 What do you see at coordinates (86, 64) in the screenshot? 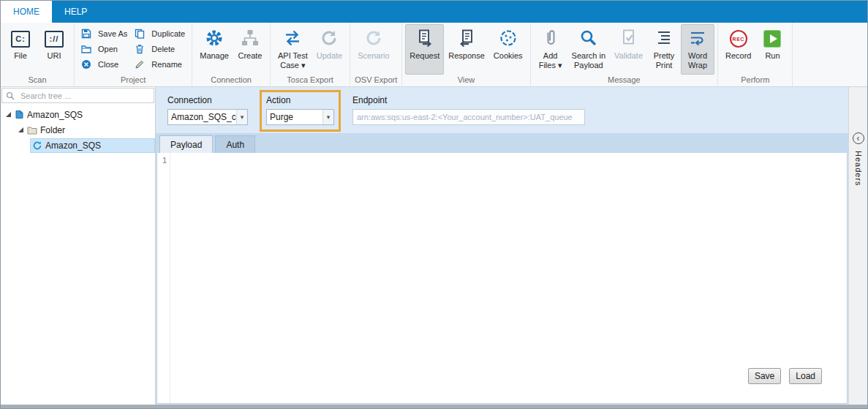
I see `close-icon` at bounding box center [86, 64].